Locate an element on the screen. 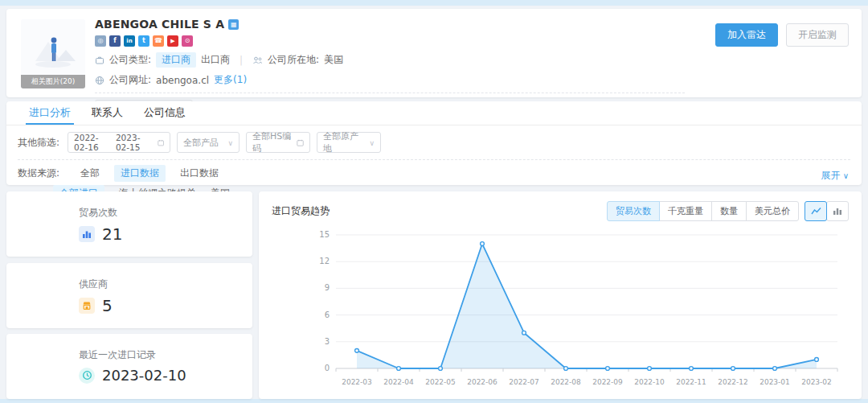 The image size is (868, 403). stat-value: 5 is located at coordinates (108, 306).